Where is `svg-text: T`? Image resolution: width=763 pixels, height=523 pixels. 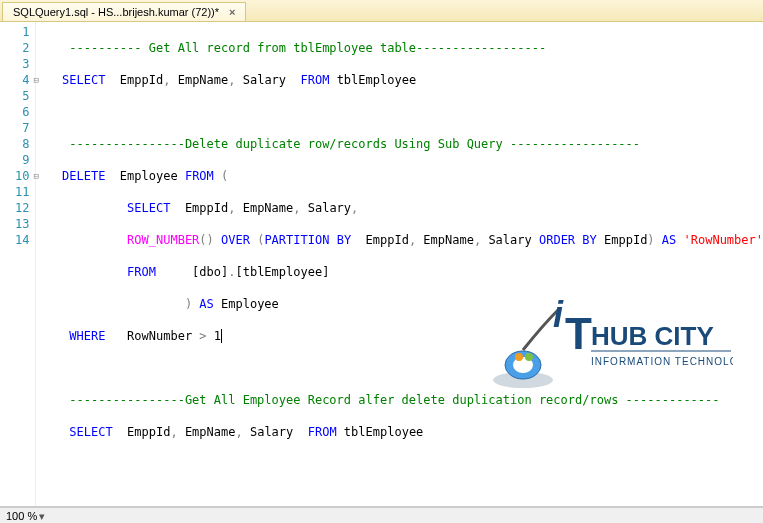 svg-text: T is located at coordinates (578, 334).